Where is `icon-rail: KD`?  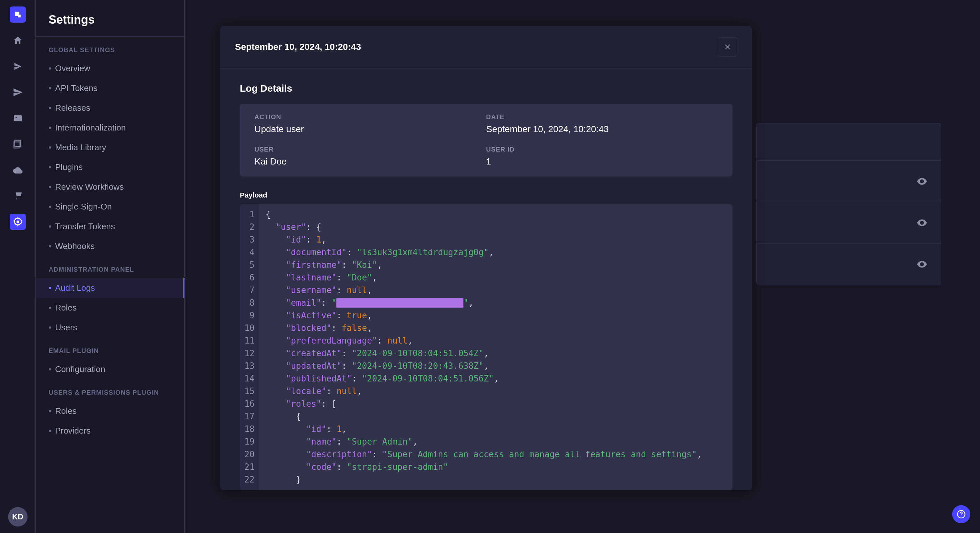
icon-rail: KD is located at coordinates (18, 266).